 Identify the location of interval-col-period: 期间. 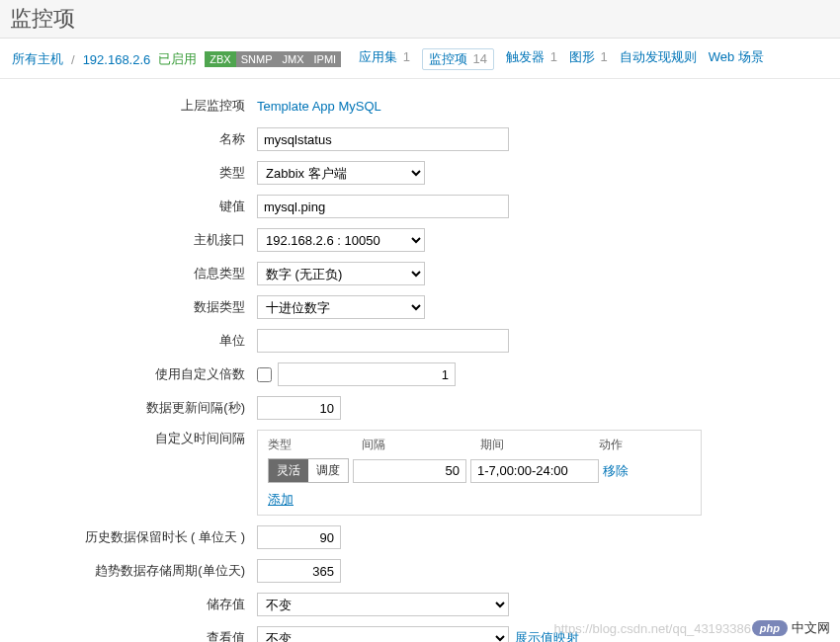
(540, 444).